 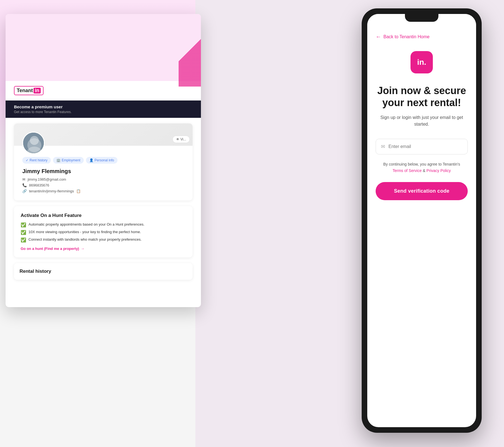 I want to click on profile-name: Jimmy Flemmings, so click(x=103, y=171).